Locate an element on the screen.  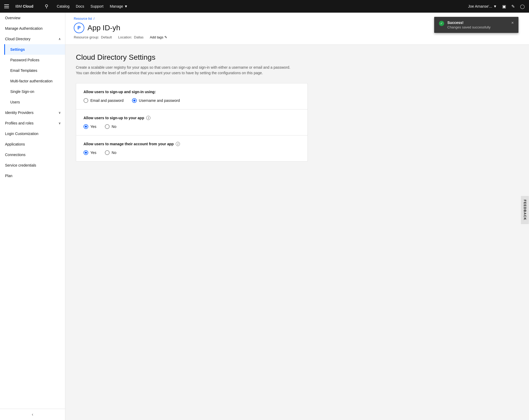
signin-method-label: Allow users to sign-up and sign-in using… is located at coordinates (192, 92).